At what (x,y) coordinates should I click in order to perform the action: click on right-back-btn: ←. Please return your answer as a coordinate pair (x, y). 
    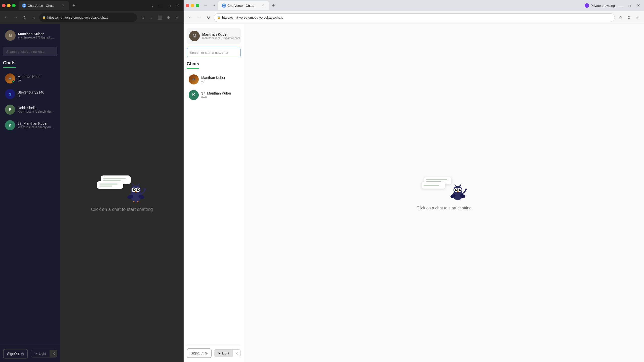
    Looking at the image, I should click on (206, 6).